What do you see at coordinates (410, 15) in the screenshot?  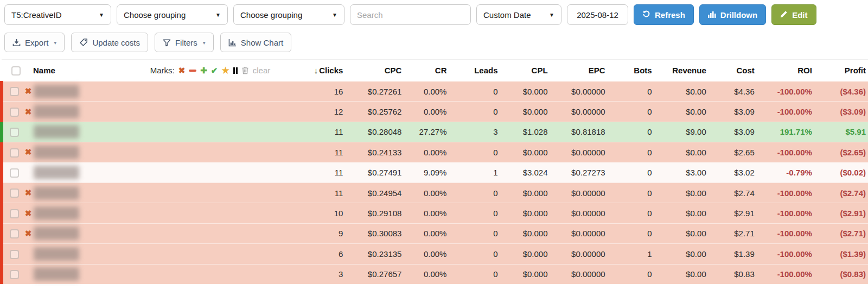 I see `search-input` at bounding box center [410, 15].